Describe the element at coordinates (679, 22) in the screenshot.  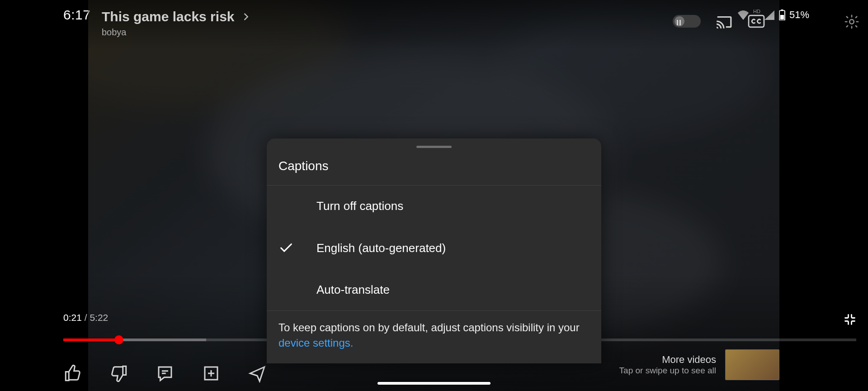
I see `pause-icon` at that location.